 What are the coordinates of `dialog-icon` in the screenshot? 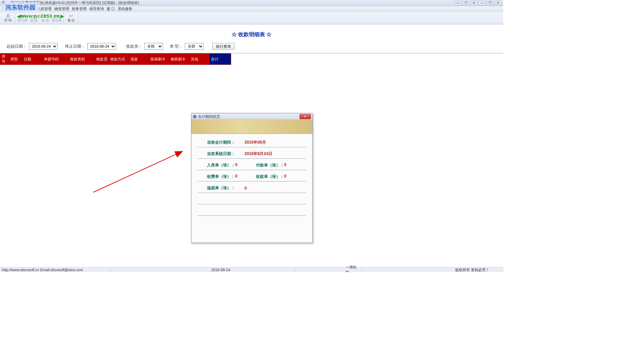 It's located at (195, 117).